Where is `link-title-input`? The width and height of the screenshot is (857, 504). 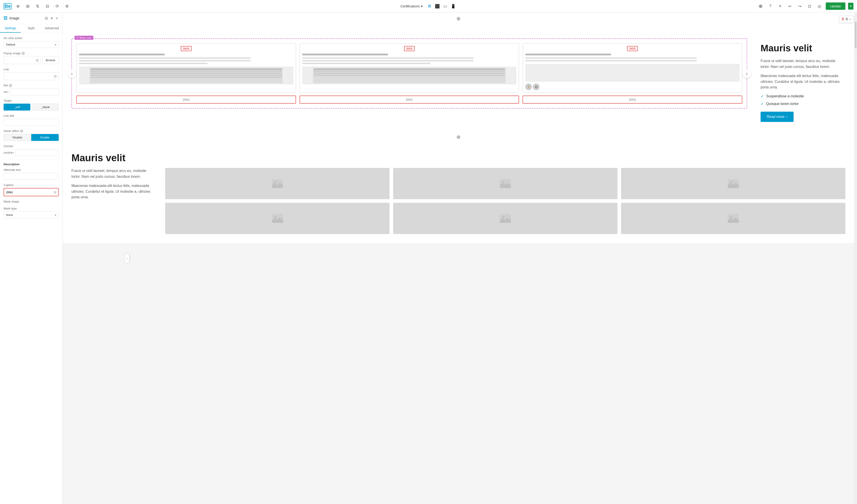
link-title-input is located at coordinates (31, 122).